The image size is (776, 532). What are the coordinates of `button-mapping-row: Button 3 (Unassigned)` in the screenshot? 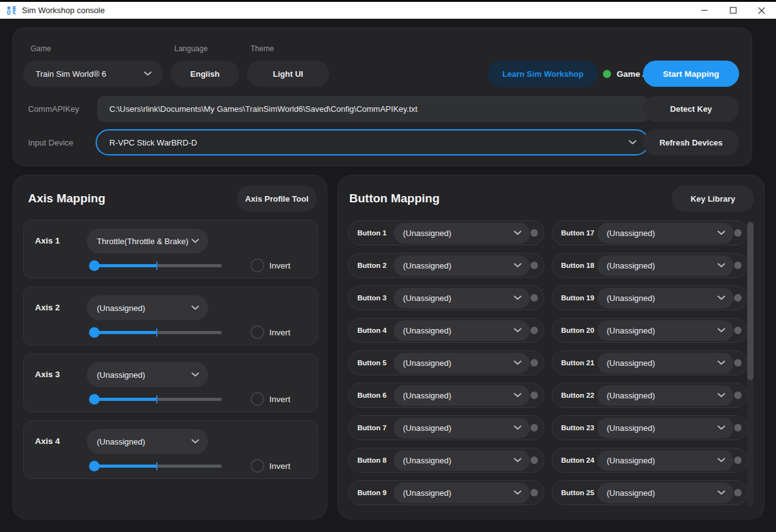 It's located at (446, 298).